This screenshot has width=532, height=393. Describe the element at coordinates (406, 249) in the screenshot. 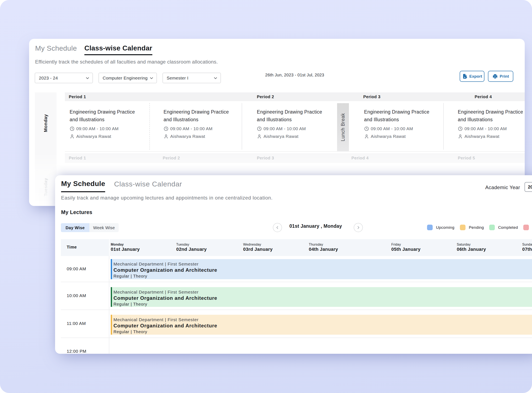

I see `day-date: 05th January` at that location.